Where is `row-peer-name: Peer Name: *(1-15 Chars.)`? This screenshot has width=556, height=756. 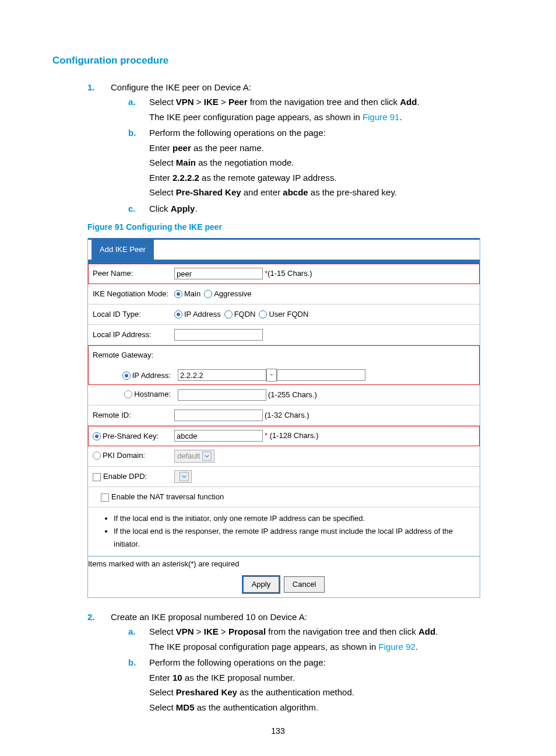
row-peer-name: Peer Name: *(1-15 Chars.) is located at coordinates (284, 274).